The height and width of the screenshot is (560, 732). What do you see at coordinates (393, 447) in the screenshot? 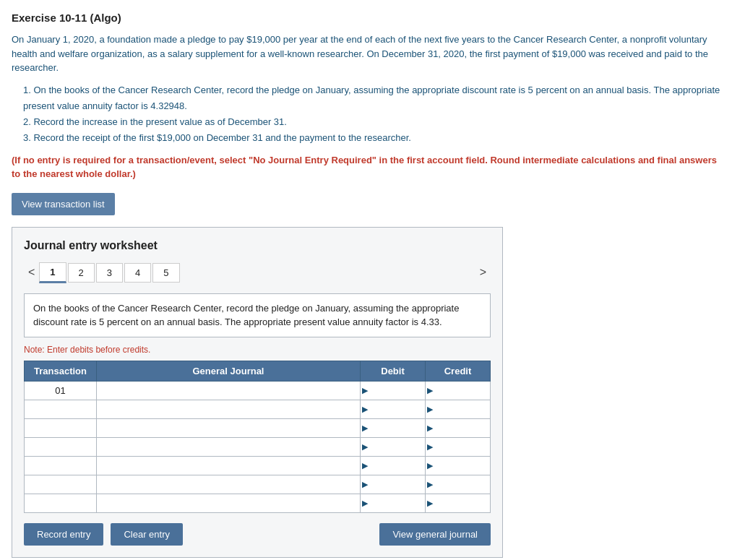
I see `debit-cell-3: ▶` at bounding box center [393, 447].